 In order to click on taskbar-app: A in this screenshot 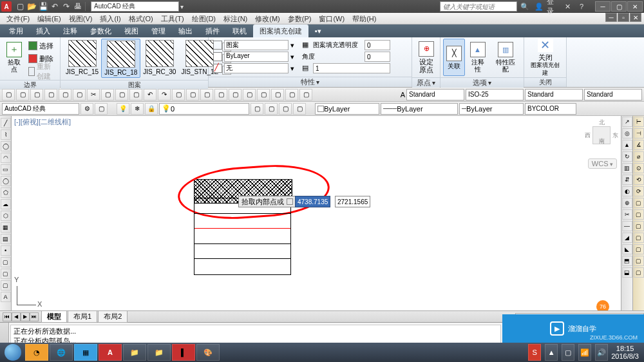, I will do `click(110, 352)`.